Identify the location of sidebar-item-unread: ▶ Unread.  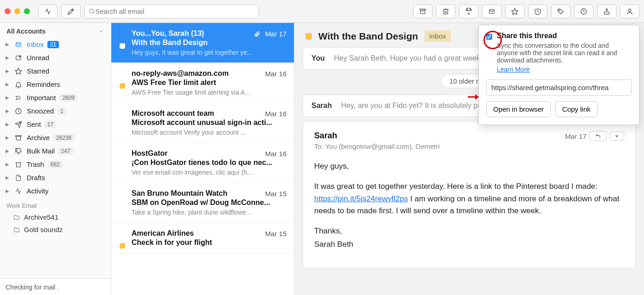
(55, 58).